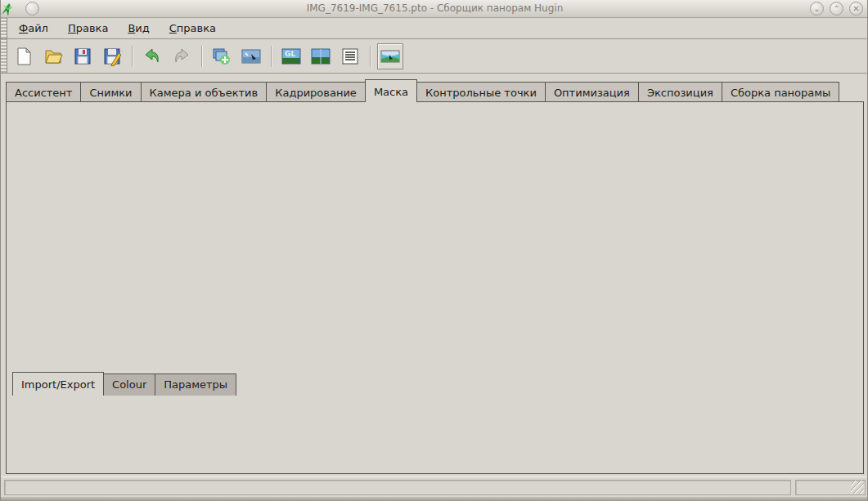  I want to click on menu-help: Справка, so click(193, 28).